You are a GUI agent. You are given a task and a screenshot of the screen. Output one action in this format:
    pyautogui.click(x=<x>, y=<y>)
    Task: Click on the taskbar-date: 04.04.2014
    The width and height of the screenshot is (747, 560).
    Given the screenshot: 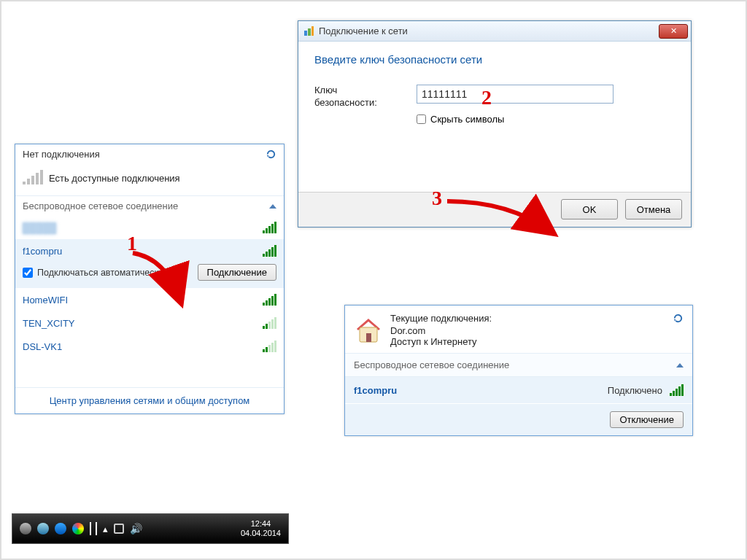 What is the action you would take?
    pyautogui.click(x=261, y=534)
    